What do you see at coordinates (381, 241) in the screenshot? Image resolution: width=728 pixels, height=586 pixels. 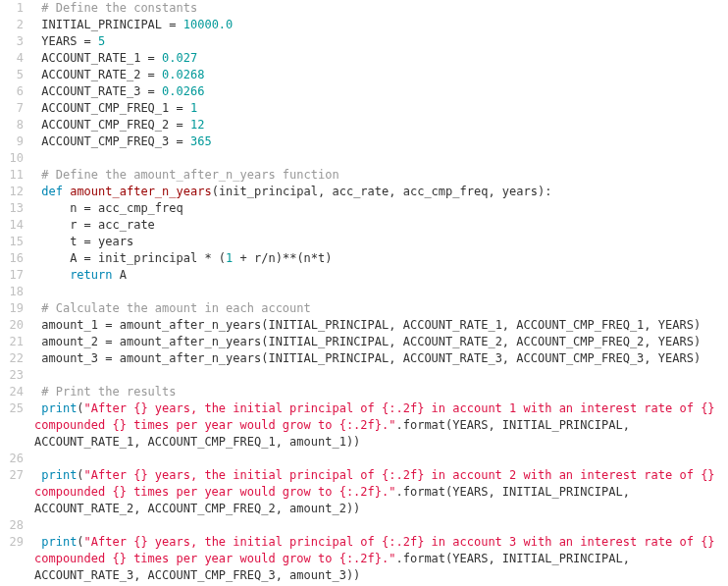 I see `code-line: t = years` at bounding box center [381, 241].